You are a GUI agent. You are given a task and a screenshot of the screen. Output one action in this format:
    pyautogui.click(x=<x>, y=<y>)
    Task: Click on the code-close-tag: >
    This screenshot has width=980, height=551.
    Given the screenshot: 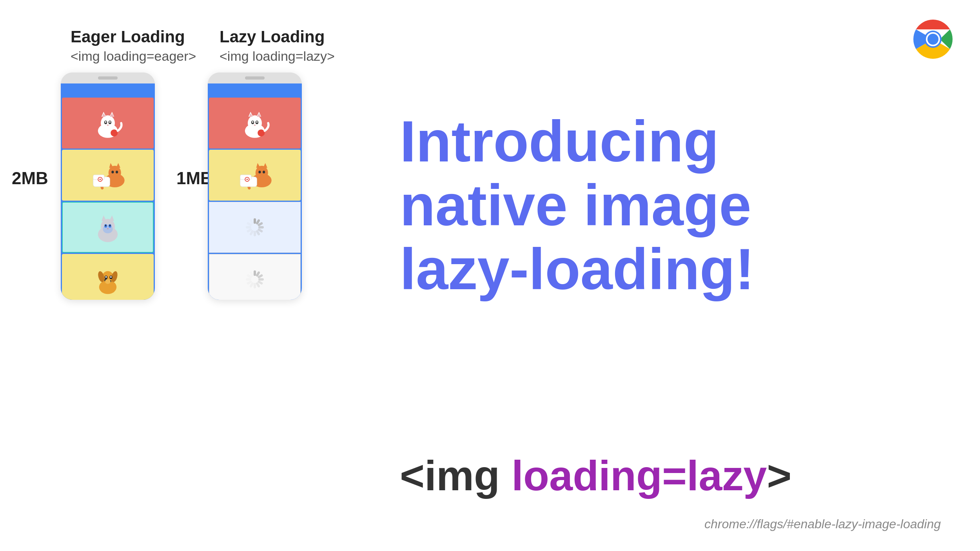 What is the action you would take?
    pyautogui.click(x=779, y=476)
    